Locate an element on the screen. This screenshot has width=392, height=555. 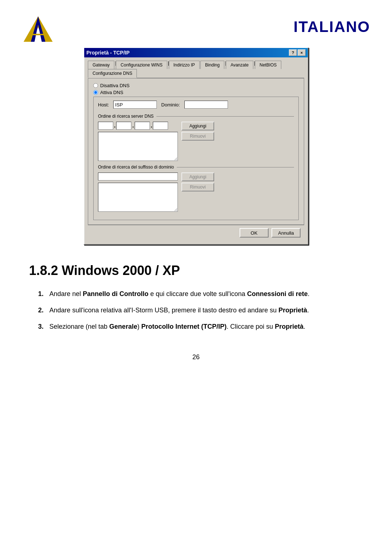
help-button: ? is located at coordinates (293, 53).